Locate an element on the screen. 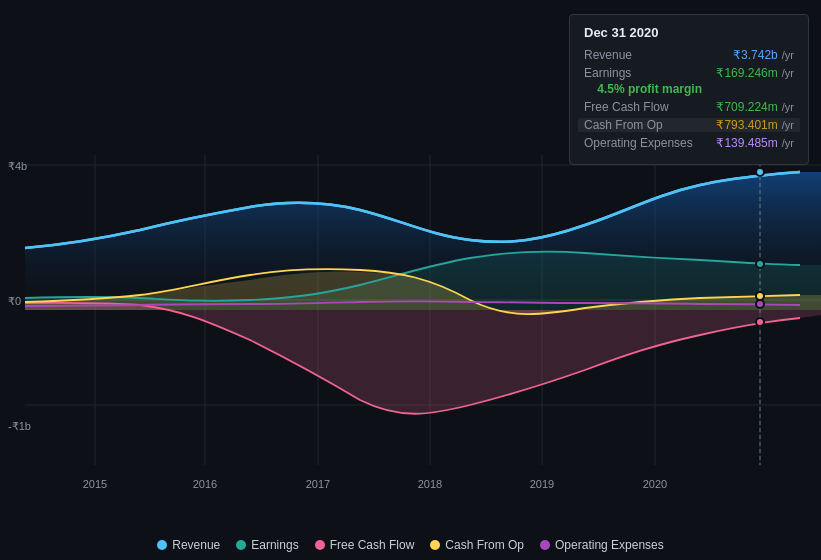 The height and width of the screenshot is (560, 821). tooltip-revenue-amount: ₹3.742b is located at coordinates (756, 55).